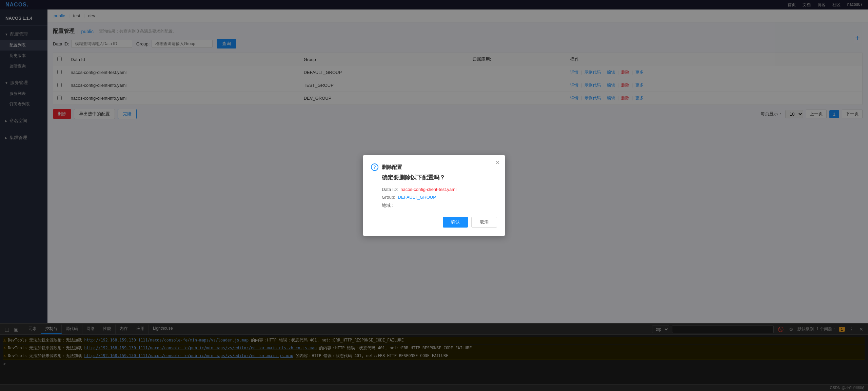 This screenshot has height=391, width=868. I want to click on modal-footer: 确认 取消, so click(434, 222).